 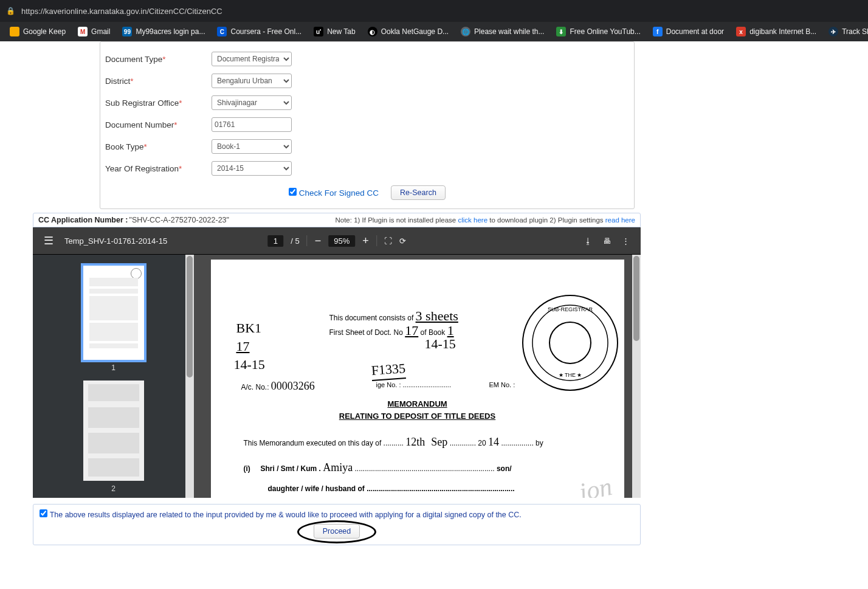 What do you see at coordinates (158, 81) in the screenshot?
I see `label-district: District*` at bounding box center [158, 81].